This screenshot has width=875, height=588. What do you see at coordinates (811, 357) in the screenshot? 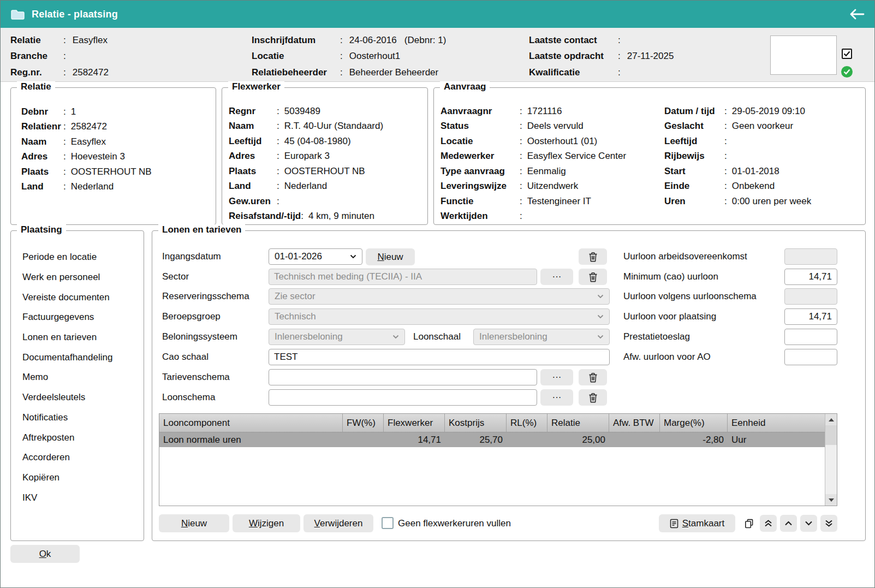
I see `afw-uurloon-ao-input` at bounding box center [811, 357].